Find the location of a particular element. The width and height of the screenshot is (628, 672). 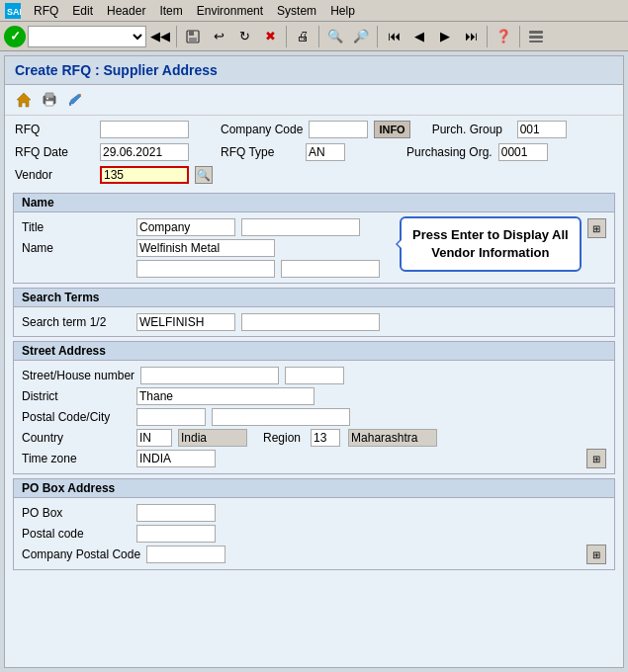

redo-btn: ↻ is located at coordinates (244, 37).